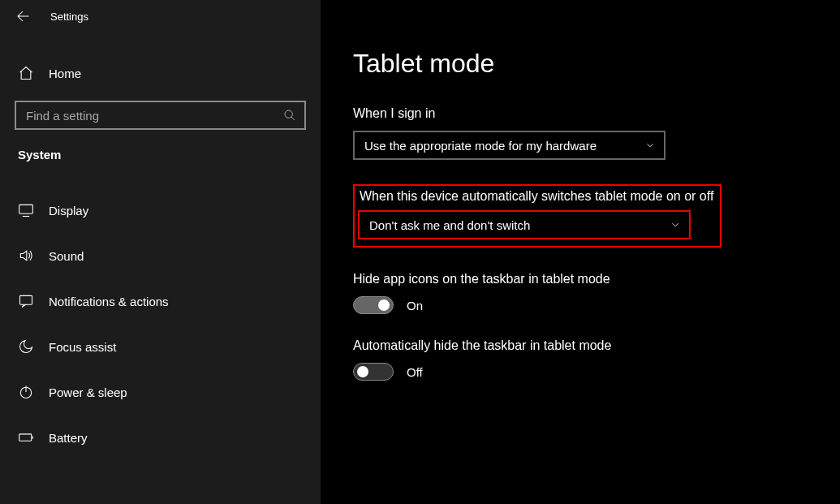 The image size is (840, 504). What do you see at coordinates (290, 115) in the screenshot?
I see `search-icon` at bounding box center [290, 115].